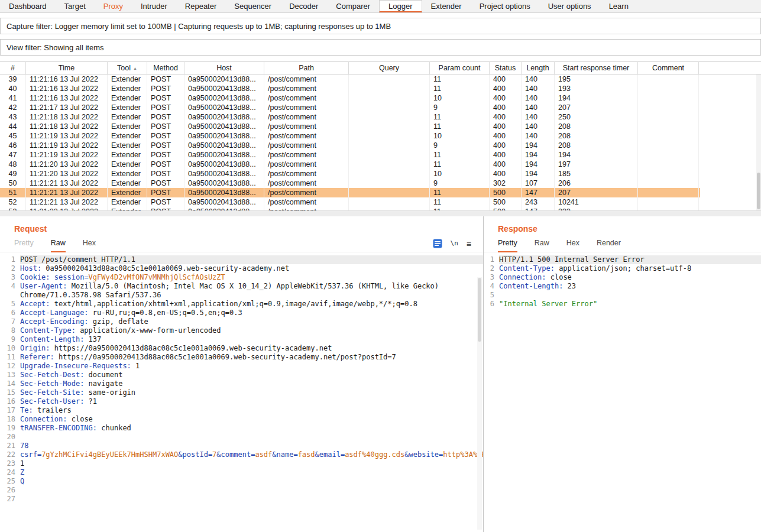 The height and width of the screenshot is (532, 761). Describe the element at coordinates (350, 155) in the screenshot. I see `table-row: 4711:21:19 13 Jul 2022ExtenderPOST0a9500…` at that location.